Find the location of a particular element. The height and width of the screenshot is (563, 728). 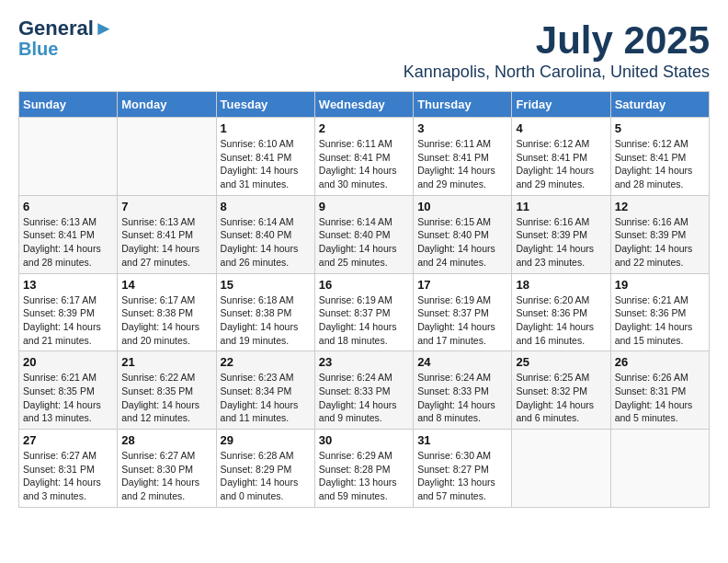

col-thursday: Thursday is located at coordinates (463, 105).